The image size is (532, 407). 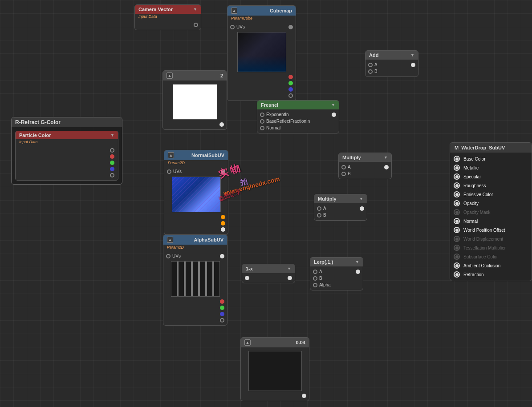 What do you see at coordinates (491, 266) in the screenshot?
I see `material-row-ao: Ambient Occlusion` at bounding box center [491, 266].